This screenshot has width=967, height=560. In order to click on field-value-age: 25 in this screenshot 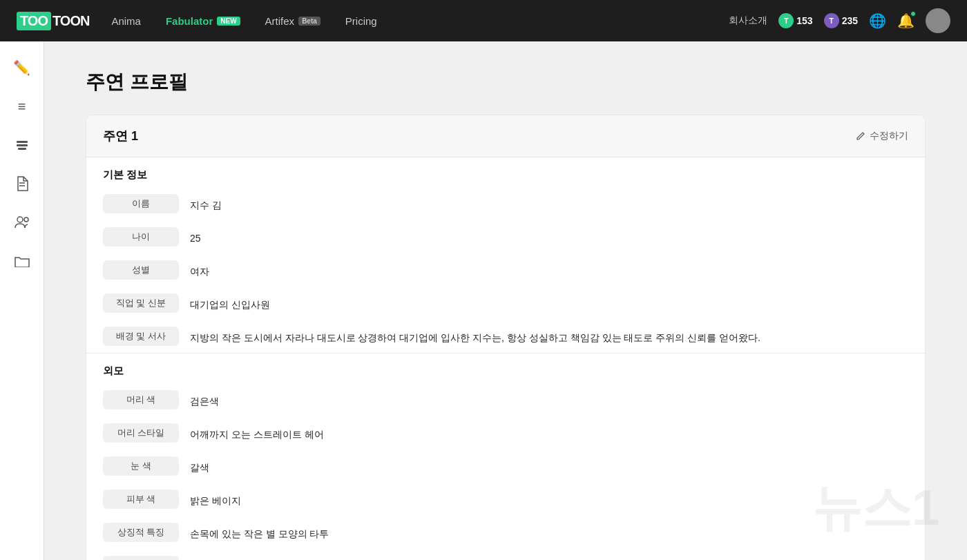, I will do `click(195, 236)`.